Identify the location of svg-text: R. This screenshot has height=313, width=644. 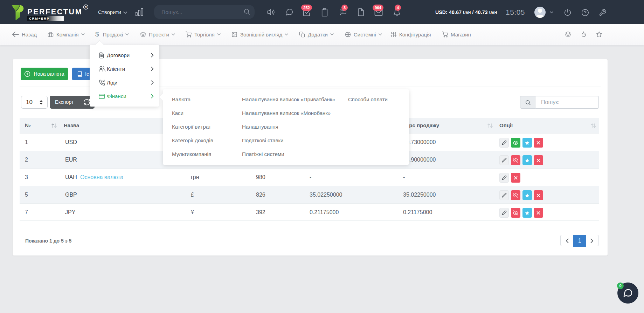
(86, 7).